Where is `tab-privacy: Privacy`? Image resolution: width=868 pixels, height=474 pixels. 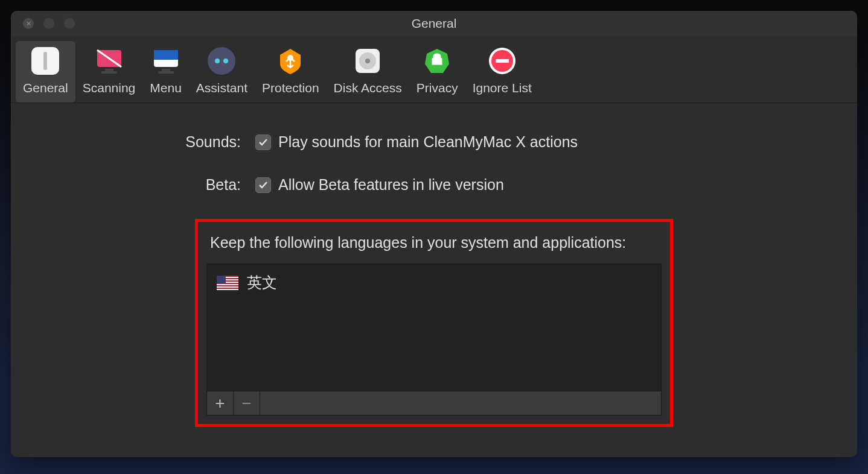
tab-privacy: Privacy is located at coordinates (437, 72).